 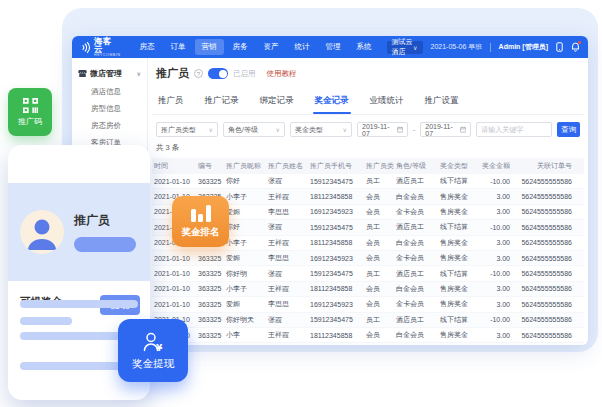 I want to click on table-row: 2021-01-10363325你好明张霞15912345475员工酒店员工线下…, so click(x=368, y=274).